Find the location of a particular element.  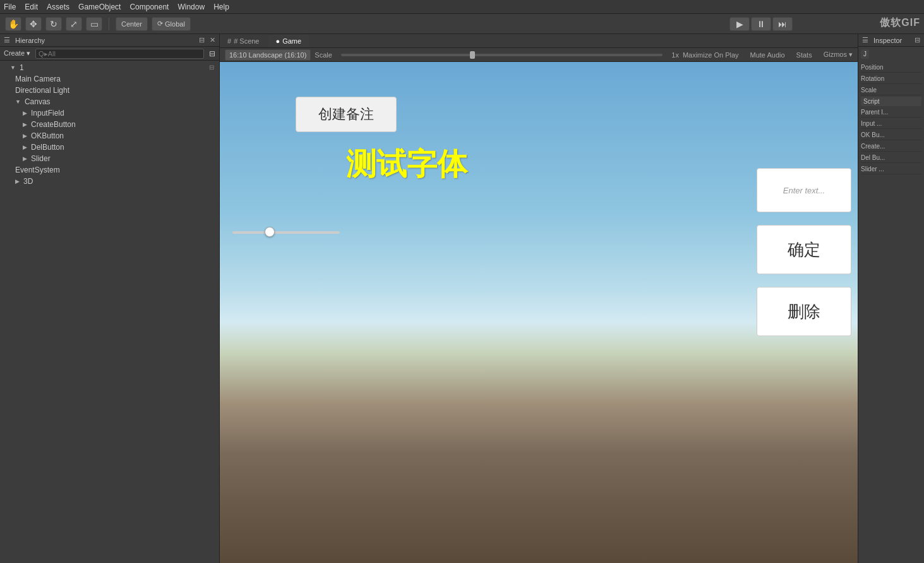

scale-bar is located at coordinates (501, 55).